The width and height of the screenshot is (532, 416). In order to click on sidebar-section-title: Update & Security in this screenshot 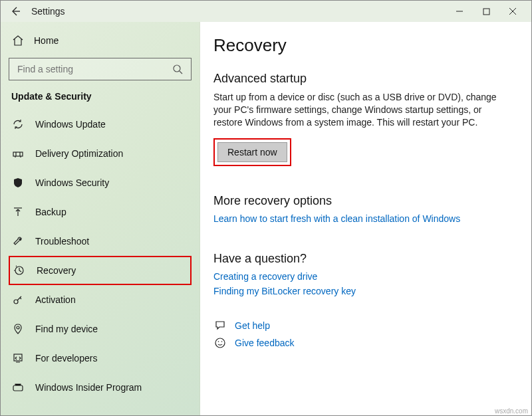, I will do `click(101, 96)`.